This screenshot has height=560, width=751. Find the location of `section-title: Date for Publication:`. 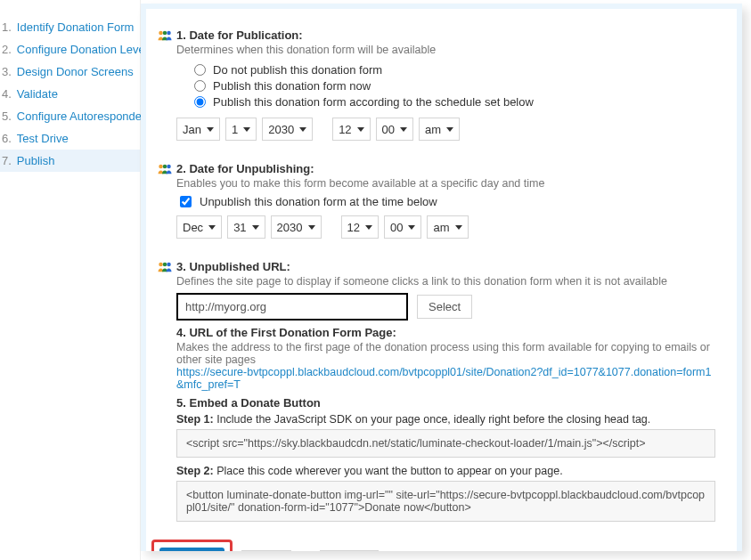

section-title: Date for Publication: is located at coordinates (246, 36).